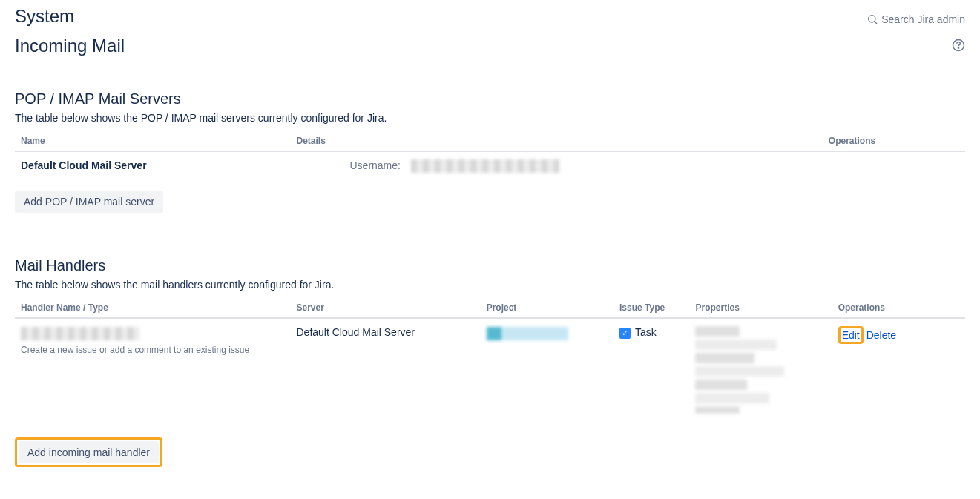 The height and width of the screenshot is (499, 980). Describe the element at coordinates (80, 334) in the screenshot. I see `handler-name-redacted` at that location.